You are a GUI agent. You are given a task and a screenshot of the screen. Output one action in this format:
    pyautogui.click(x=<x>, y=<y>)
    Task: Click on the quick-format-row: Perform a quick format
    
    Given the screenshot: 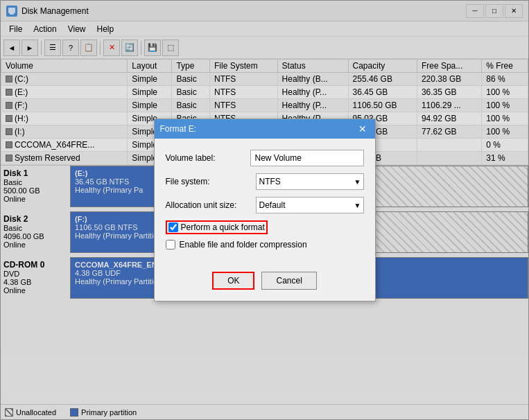 What is the action you would take?
    pyautogui.click(x=265, y=227)
    